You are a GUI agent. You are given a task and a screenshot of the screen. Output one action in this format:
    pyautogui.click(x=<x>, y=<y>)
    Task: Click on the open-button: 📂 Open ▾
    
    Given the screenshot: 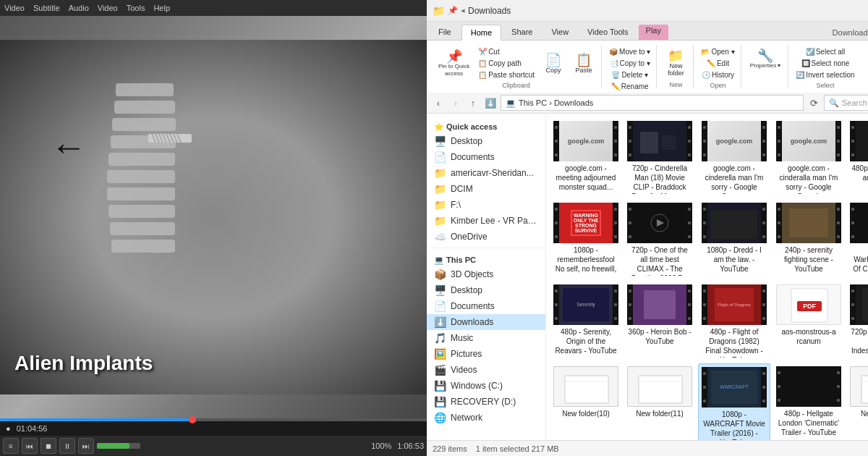 What is the action you would take?
    pyautogui.click(x=718, y=52)
    